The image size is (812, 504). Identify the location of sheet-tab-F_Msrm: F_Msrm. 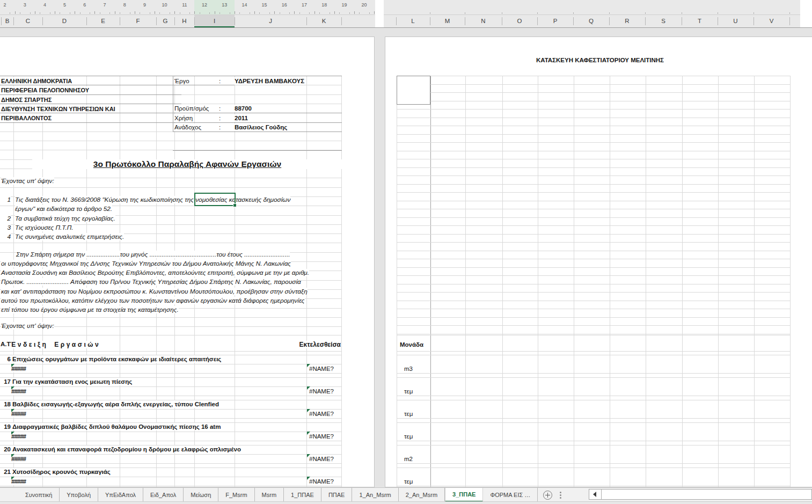
(236, 495).